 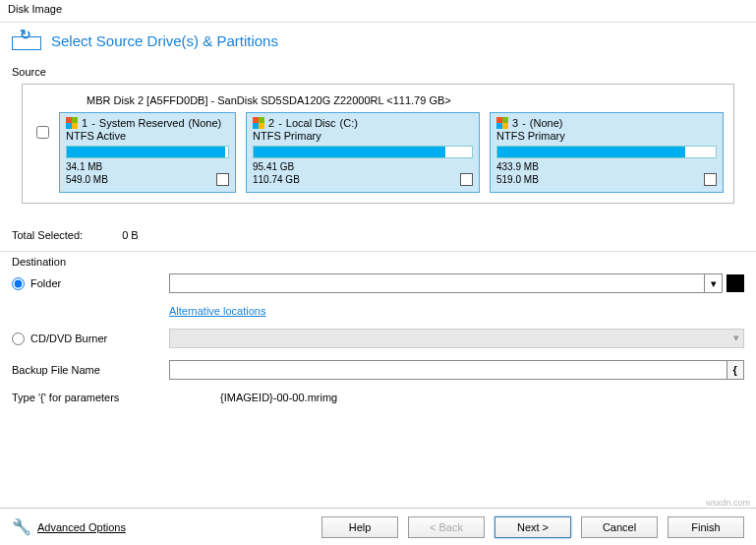 What do you see at coordinates (27, 40) in the screenshot?
I see `drive-icon: ↻` at bounding box center [27, 40].